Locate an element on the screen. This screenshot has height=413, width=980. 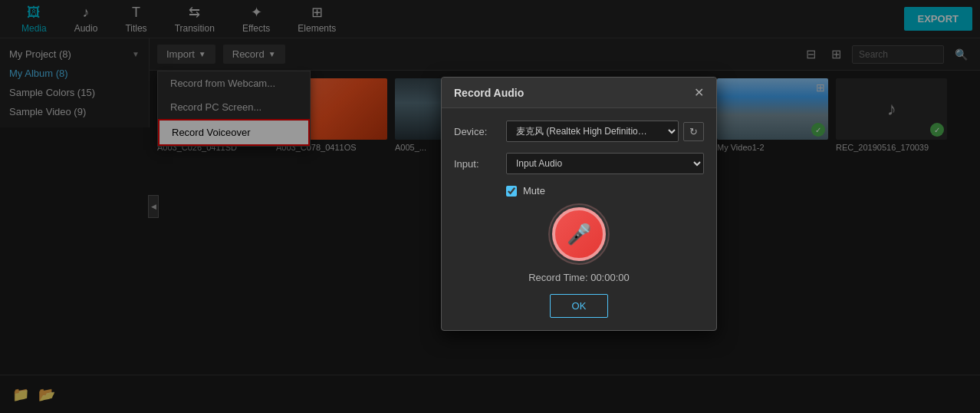
sidebar: My Project (8) ▼ My Album (8) Sample Col… is located at coordinates (75, 83).